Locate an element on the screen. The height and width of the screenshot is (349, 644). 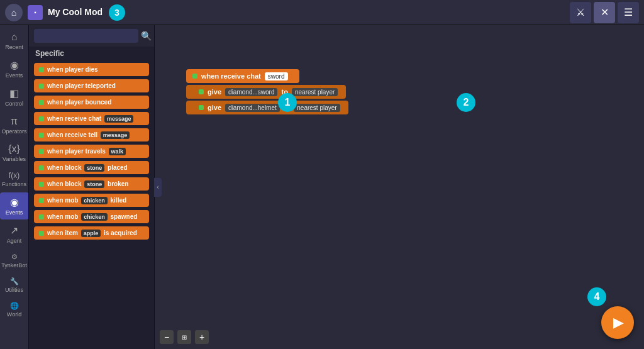
block-when-player-bounced: when player bounced is located at coordinates (92, 102).